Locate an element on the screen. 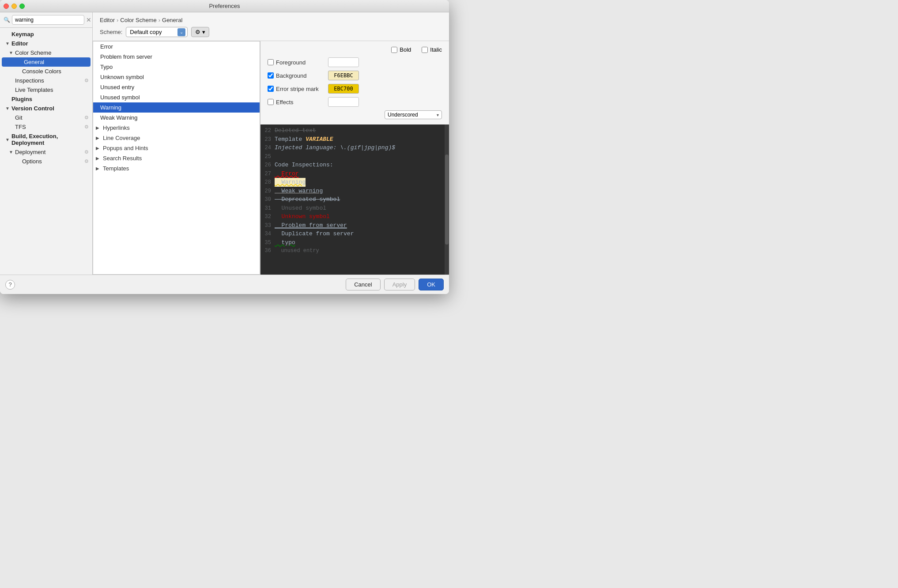 This screenshot has width=898, height=588. maximize-button is located at coordinates (22, 6).